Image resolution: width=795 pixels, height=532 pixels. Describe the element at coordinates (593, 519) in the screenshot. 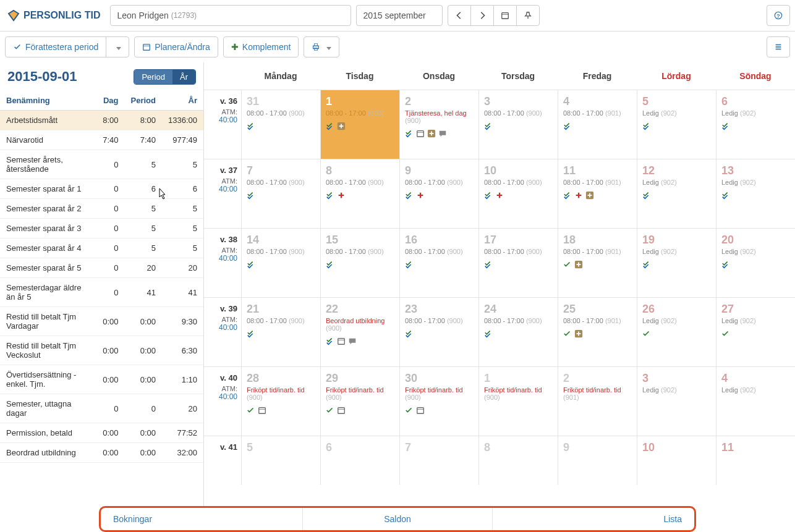

I see `tab-lista: Lista` at that location.